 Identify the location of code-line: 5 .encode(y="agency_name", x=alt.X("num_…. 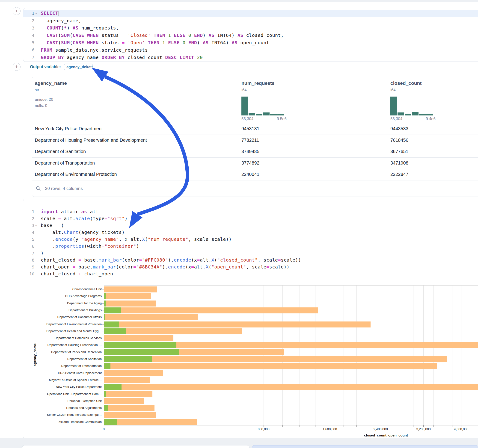
(251, 239).